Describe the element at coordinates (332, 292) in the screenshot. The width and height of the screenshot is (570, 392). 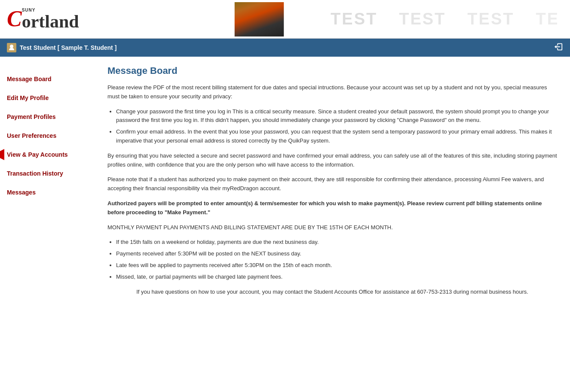
I see `footer-note: If you have questions on how to use your…` at that location.